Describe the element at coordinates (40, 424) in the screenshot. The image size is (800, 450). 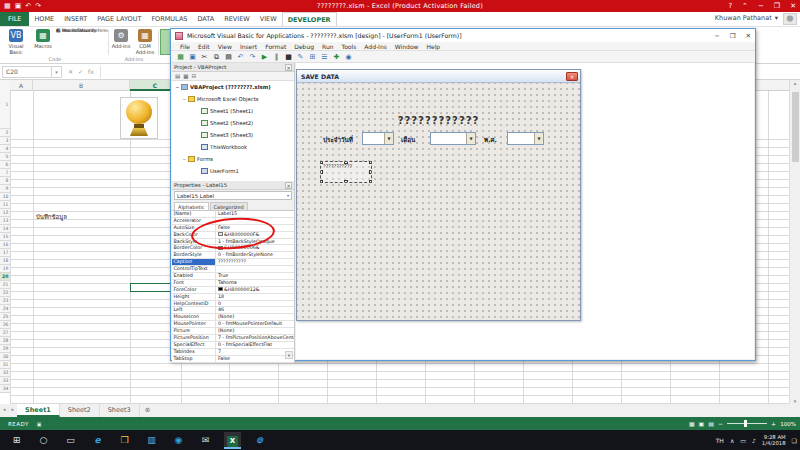
I see `macro-record-icon: ▣` at that location.